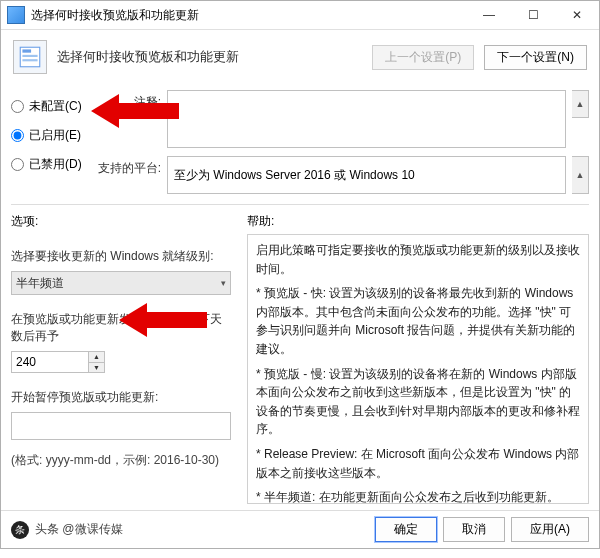  I want to click on radio-not-configured-label: 未配置(C), so click(56, 106).